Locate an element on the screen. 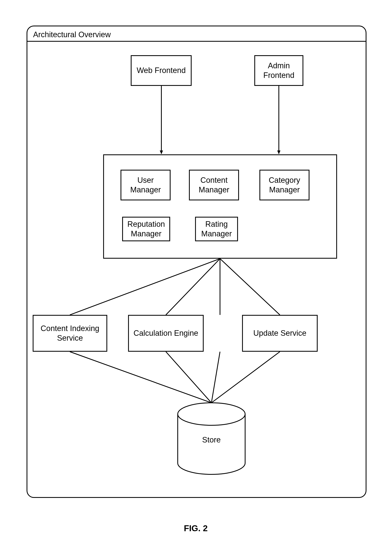  user-manager-label: User Manager is located at coordinates (146, 185).